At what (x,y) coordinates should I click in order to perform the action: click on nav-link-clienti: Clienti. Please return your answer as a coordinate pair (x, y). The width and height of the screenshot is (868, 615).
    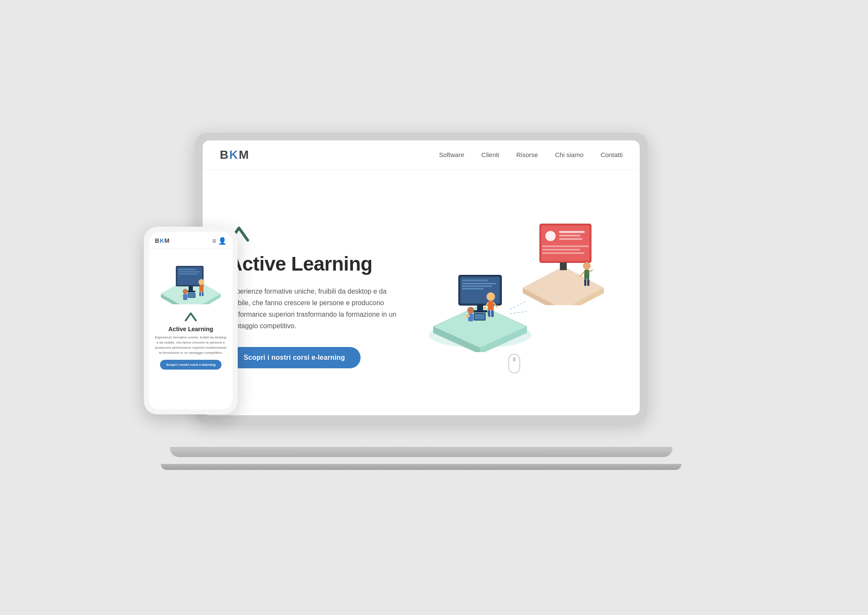
    Looking at the image, I should click on (490, 154).